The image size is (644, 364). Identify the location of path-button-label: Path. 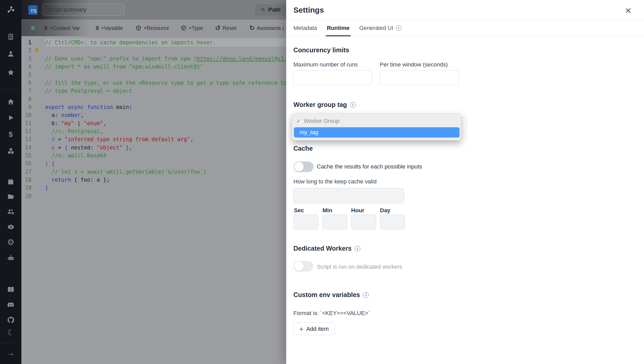
(275, 10).